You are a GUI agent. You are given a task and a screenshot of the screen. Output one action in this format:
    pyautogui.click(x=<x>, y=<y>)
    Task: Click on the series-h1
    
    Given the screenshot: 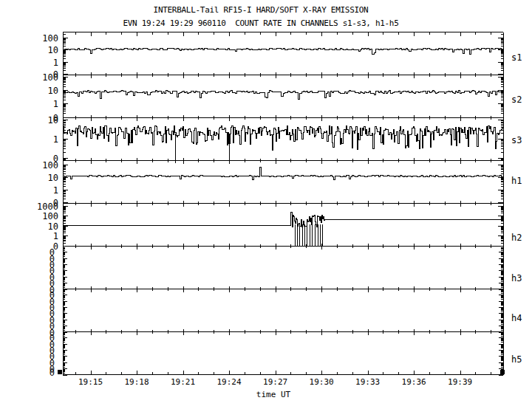 What is the action you would take?
    pyautogui.click(x=283, y=173)
    